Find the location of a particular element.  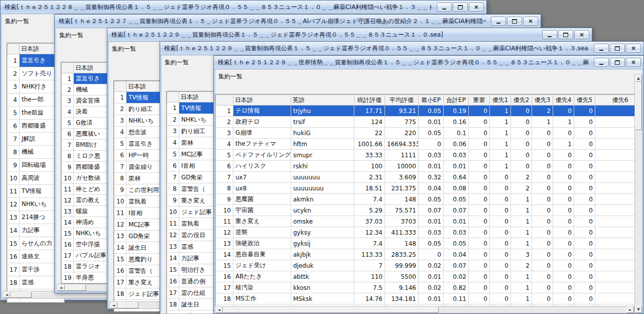

column-header: 優先2 is located at coordinates (522, 100).